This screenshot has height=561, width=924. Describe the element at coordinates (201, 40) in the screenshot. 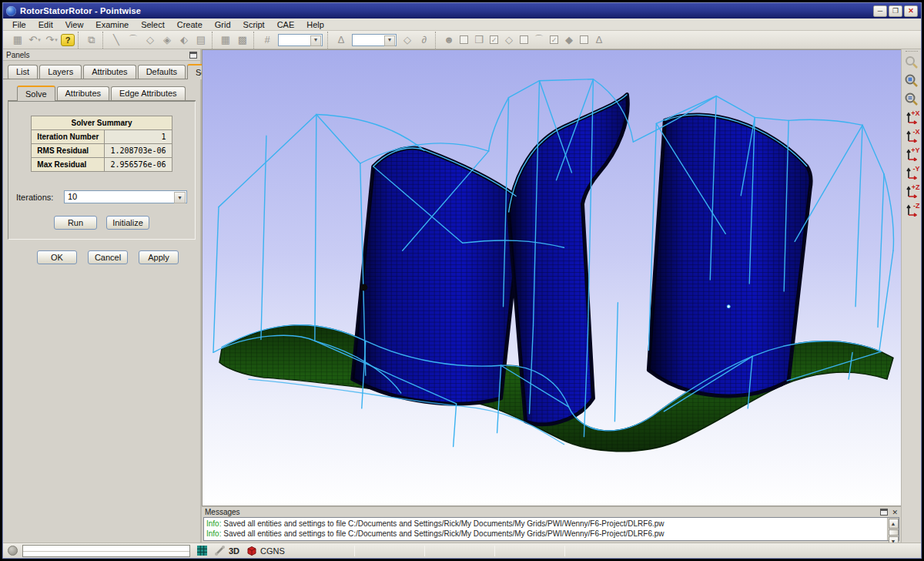

I see `block-icon: ▤` at that location.